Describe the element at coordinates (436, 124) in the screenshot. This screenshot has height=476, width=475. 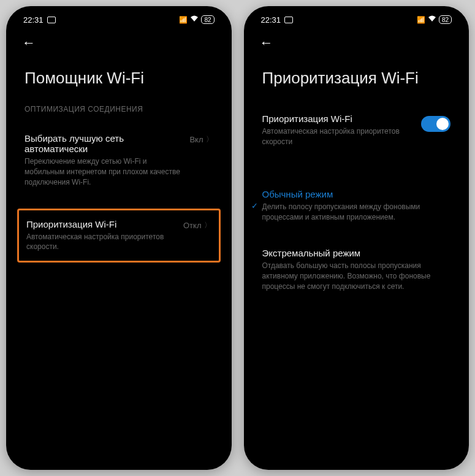
I see `toggle-switch` at that location.